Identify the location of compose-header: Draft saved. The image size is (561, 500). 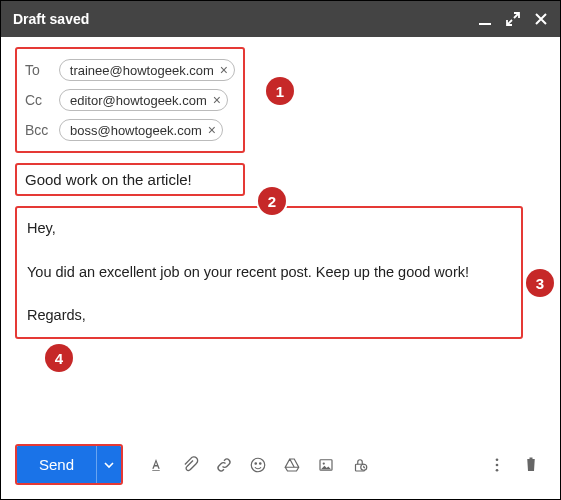
(280, 19).